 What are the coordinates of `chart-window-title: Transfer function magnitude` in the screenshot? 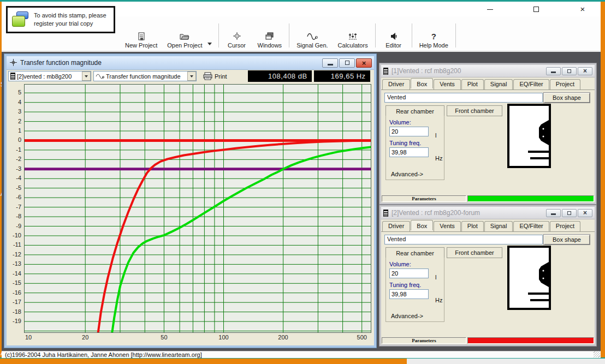 It's located at (171, 63).